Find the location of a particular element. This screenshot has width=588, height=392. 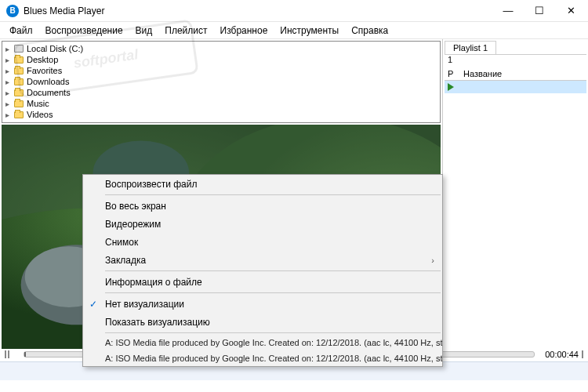

menu-view: Вид is located at coordinates (144, 31).